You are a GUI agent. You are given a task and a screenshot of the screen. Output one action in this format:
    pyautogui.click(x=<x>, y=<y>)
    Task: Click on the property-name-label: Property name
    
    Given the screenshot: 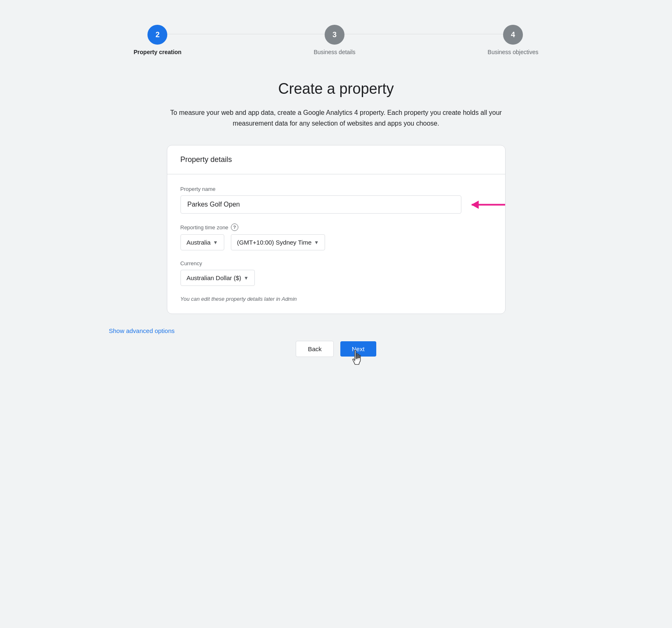 What is the action you would take?
    pyautogui.click(x=336, y=189)
    